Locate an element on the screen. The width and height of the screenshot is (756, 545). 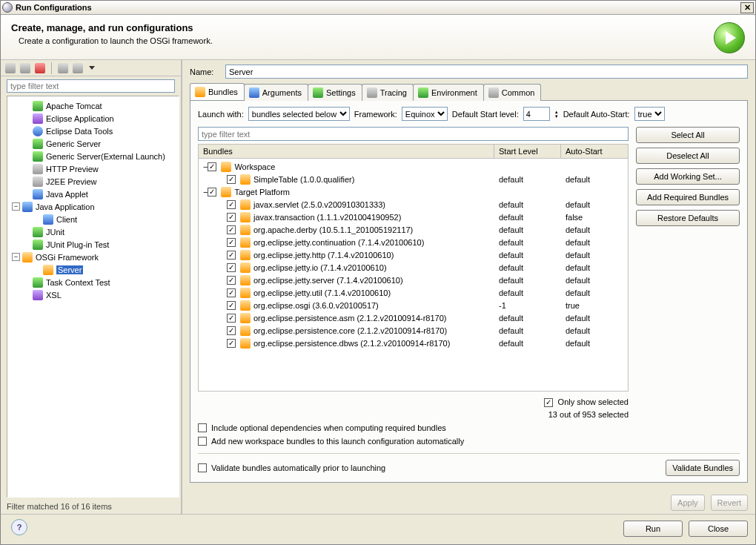
config-tree-item: XSL is located at coordinates (93, 295).